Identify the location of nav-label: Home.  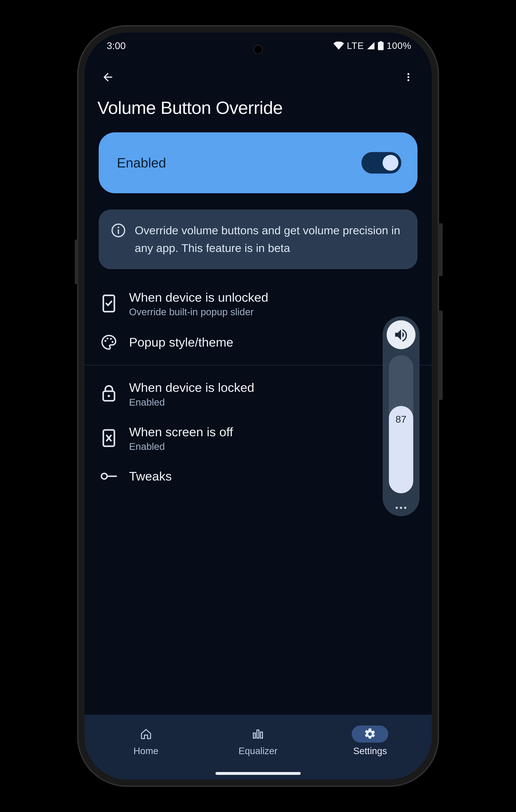
(146, 751).